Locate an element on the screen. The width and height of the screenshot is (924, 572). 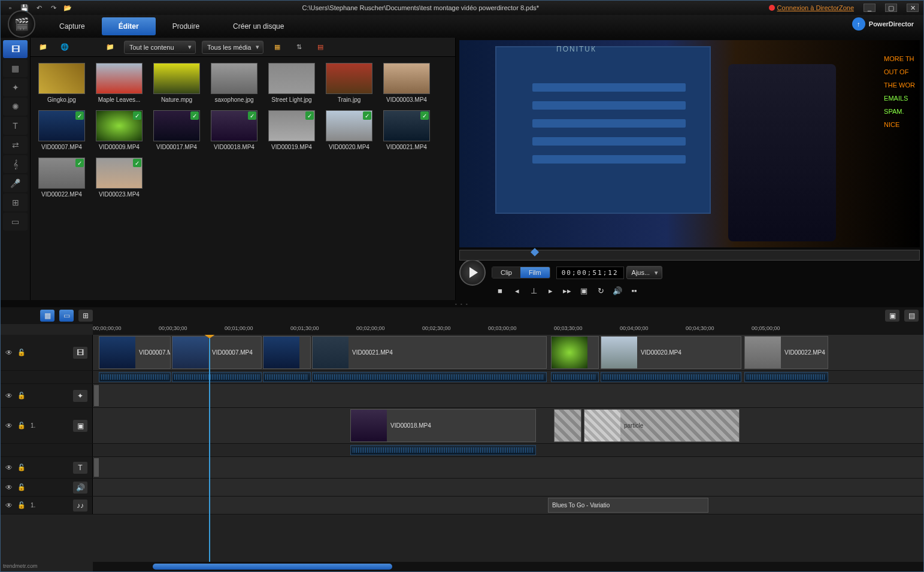
timeline-particle: particle is located at coordinates (662, 425).